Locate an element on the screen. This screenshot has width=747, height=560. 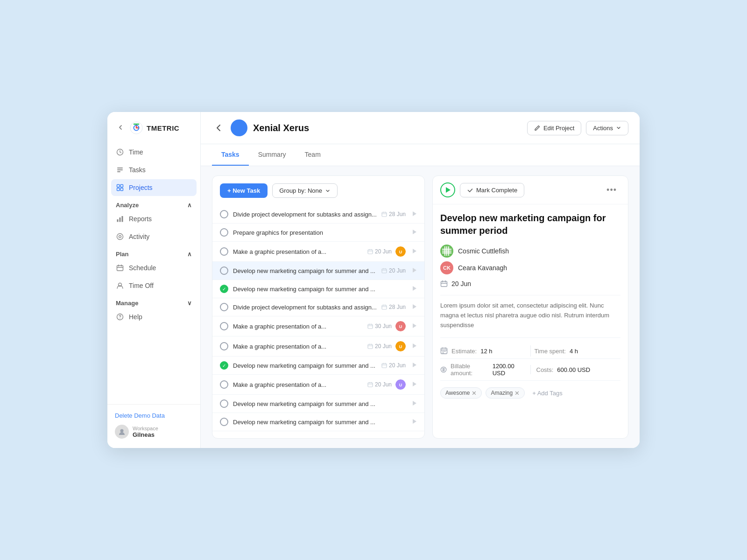
cosmic-cuttlefish-avatar is located at coordinates (447, 251).